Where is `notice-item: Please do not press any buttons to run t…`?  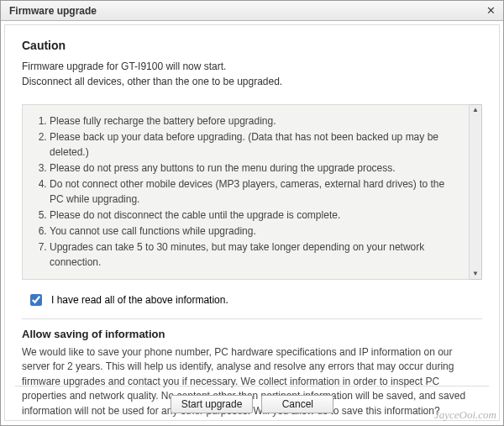
notice-item: Please do not press any buttons to run t… is located at coordinates (254, 168).